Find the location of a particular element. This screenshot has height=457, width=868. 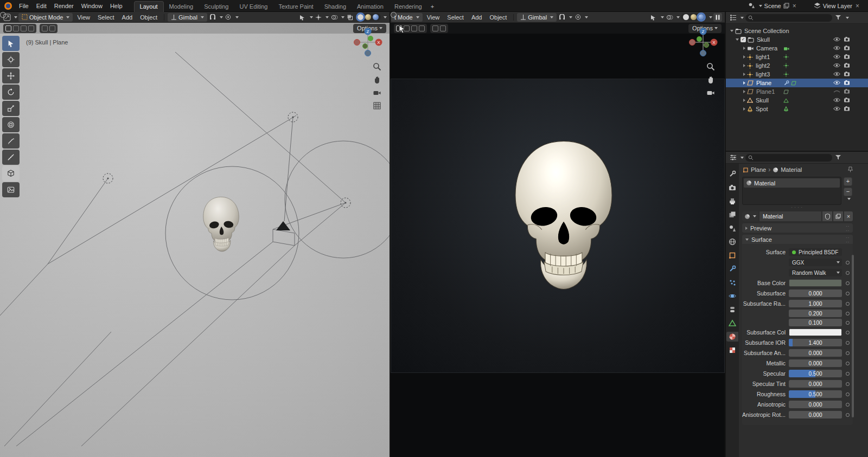

unlink-scene-icon: × is located at coordinates (794, 6).